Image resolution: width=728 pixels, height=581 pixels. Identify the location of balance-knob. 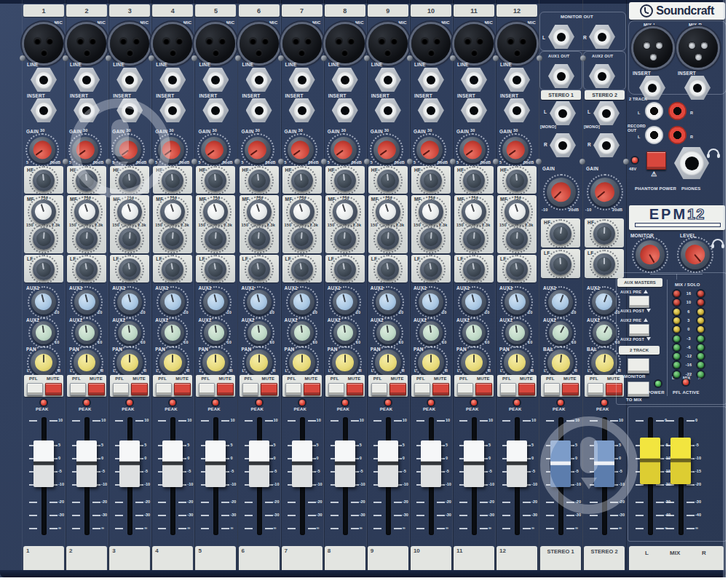
(561, 363).